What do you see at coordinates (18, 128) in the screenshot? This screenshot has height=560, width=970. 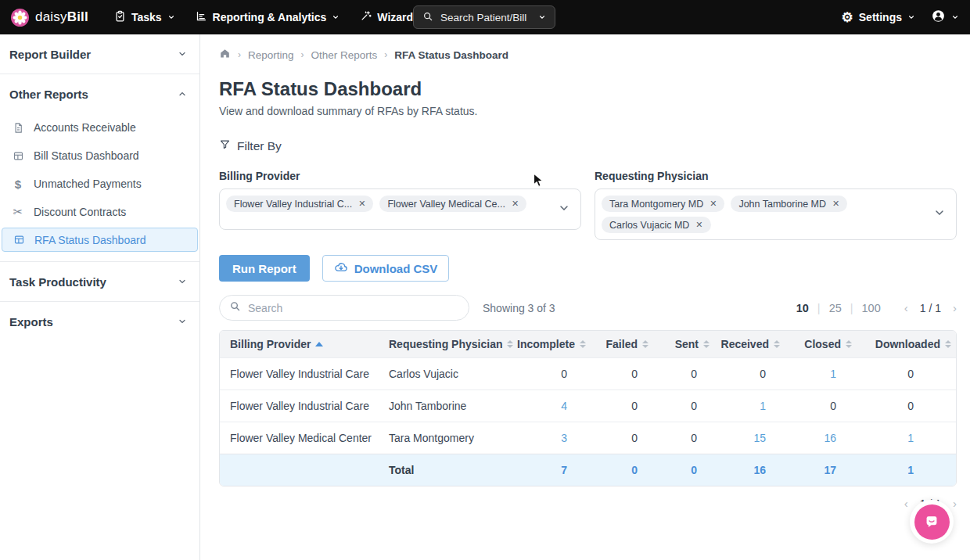 I see `document-icon` at bounding box center [18, 128].